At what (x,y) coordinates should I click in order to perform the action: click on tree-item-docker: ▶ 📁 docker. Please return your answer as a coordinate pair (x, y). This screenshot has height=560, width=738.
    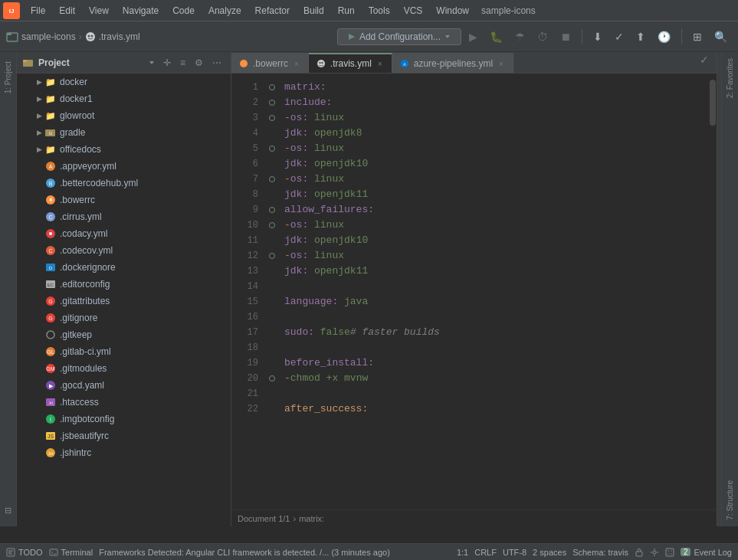
    Looking at the image, I should click on (124, 82).